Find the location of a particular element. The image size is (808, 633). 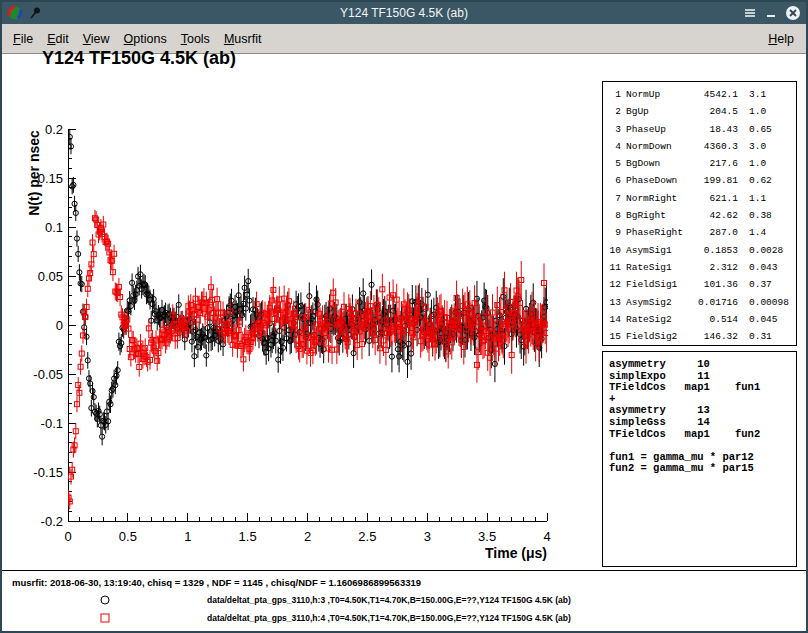

param-row-PhaseDown: 6PhaseDown199.810.62 is located at coordinates (702, 180).